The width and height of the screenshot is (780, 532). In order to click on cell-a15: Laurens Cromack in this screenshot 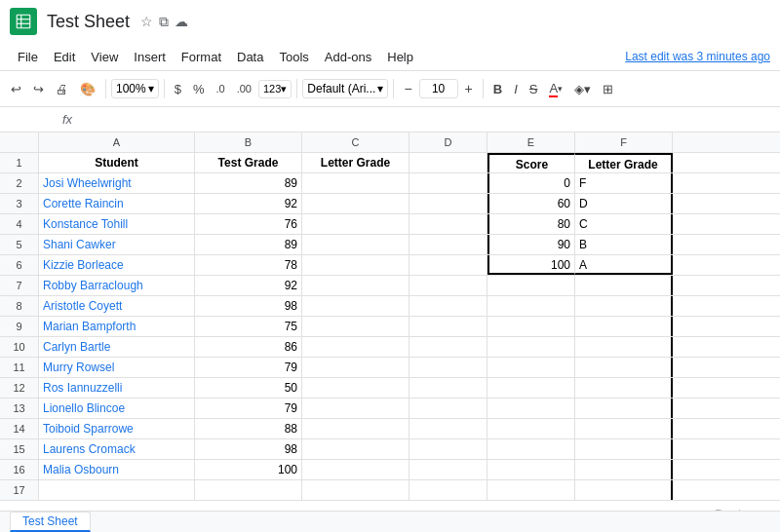, I will do `click(117, 449)`.